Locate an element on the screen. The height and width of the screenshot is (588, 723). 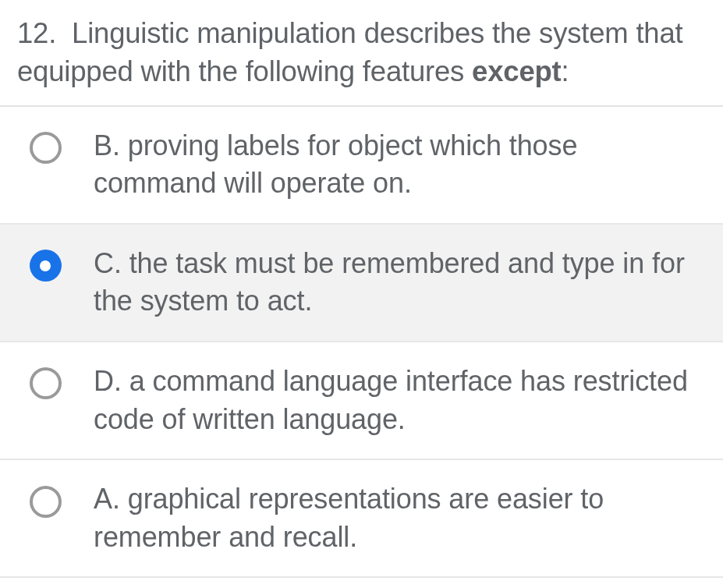
option-label: D. a command language interface has rest… is located at coordinates (396, 401).